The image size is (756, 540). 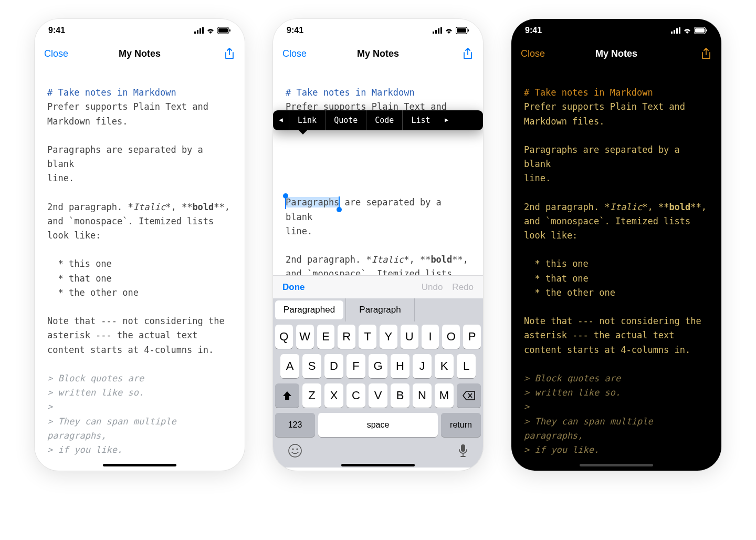 What do you see at coordinates (378, 380) in the screenshot?
I see `keyboard: Q W E R T Y U I O P A S D F G H J K L Z` at bounding box center [378, 380].